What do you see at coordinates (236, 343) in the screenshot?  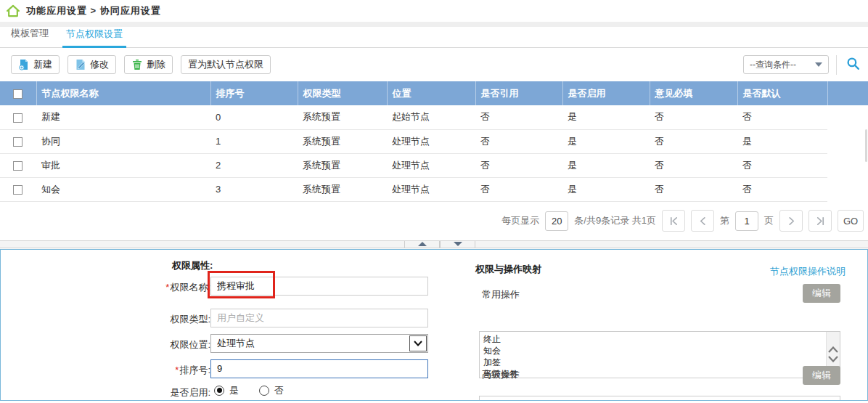 I see `permission-position-value: 处理节点` at bounding box center [236, 343].